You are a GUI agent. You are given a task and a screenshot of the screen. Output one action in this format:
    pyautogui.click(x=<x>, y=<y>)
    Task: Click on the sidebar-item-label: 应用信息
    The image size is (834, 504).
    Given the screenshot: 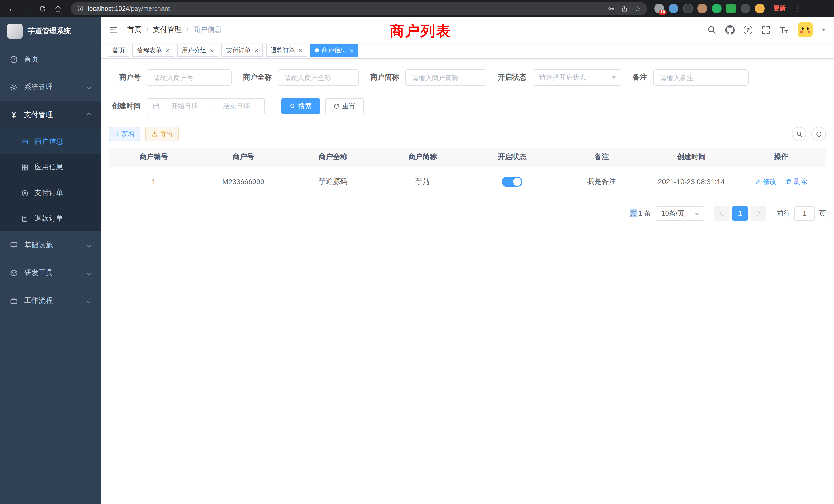 What is the action you would take?
    pyautogui.click(x=49, y=167)
    